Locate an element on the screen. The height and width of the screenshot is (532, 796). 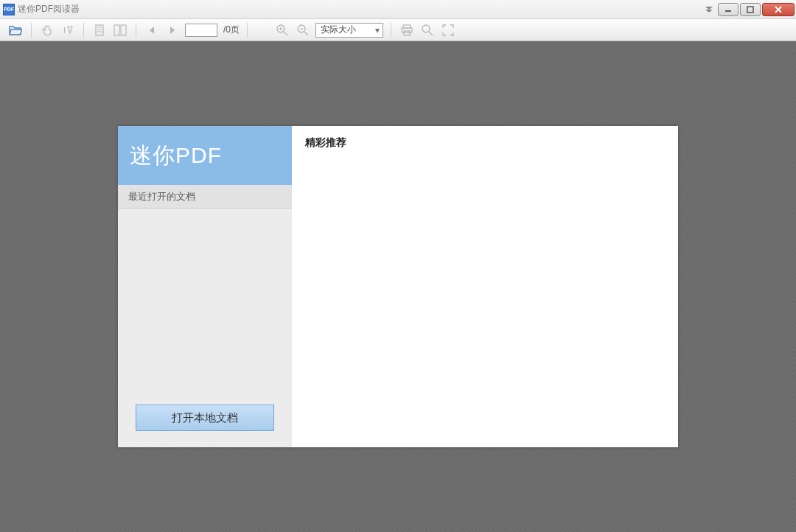
fullscreen-icon is located at coordinates (448, 30).